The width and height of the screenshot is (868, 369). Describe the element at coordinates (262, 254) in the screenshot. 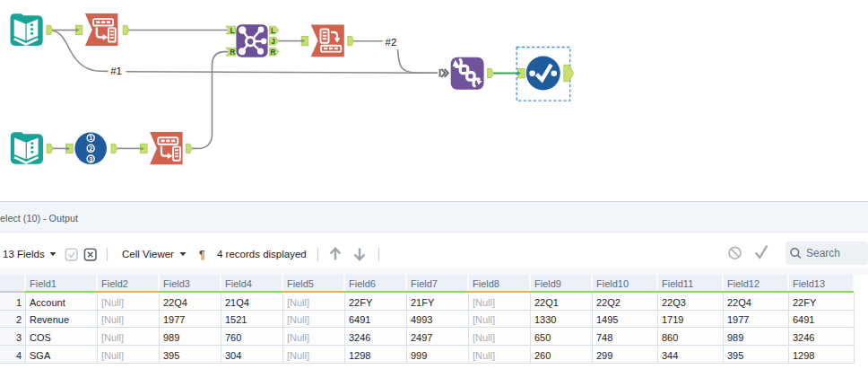

I see `svg-text: 4 records displayed` at that location.